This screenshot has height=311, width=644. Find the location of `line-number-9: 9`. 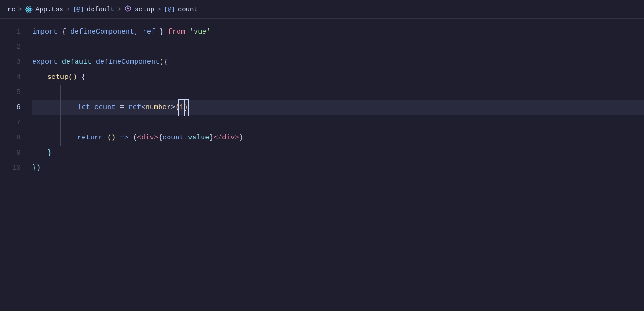

line-number-9: 9 is located at coordinates (10, 153).